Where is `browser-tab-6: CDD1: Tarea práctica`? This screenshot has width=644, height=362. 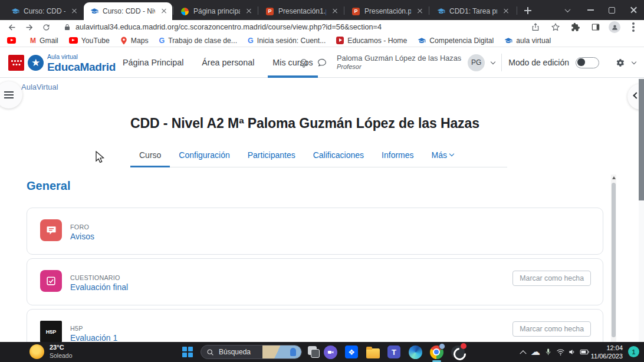 browser-tab-6: CDD1: Tarea práctica is located at coordinates (472, 11).